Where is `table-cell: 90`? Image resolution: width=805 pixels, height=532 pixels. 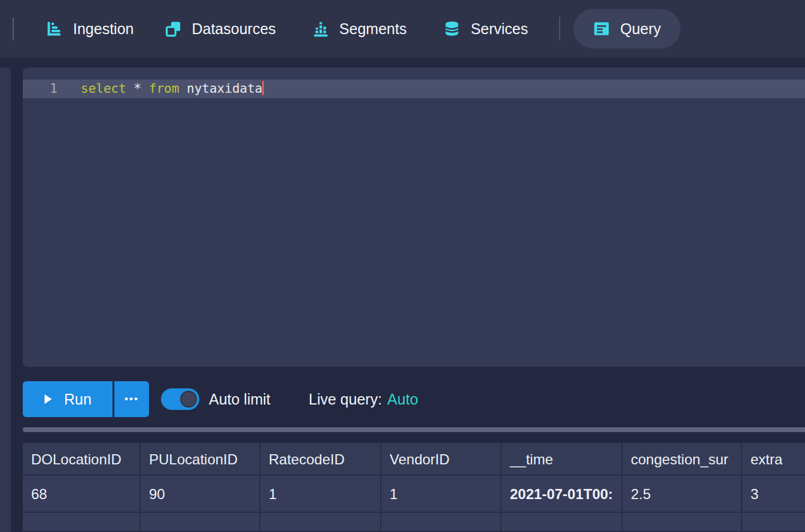
table-cell: 90 is located at coordinates (201, 494).